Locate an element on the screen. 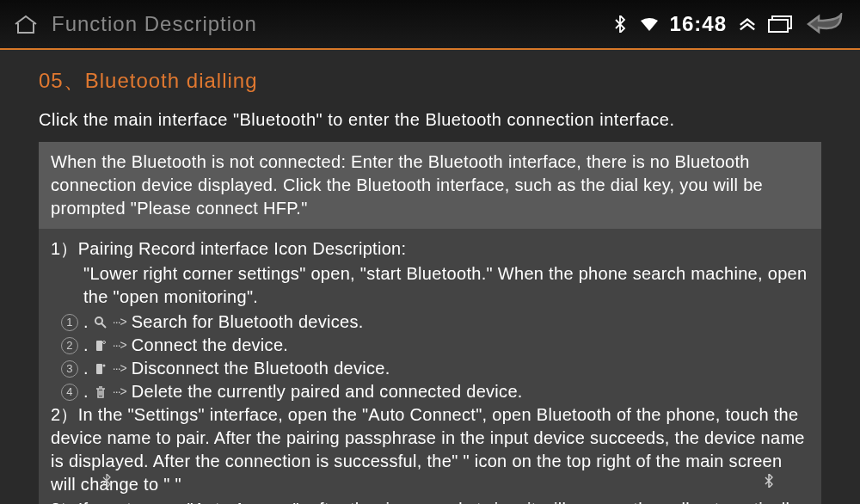  time-display: 16:48 is located at coordinates (698, 24).